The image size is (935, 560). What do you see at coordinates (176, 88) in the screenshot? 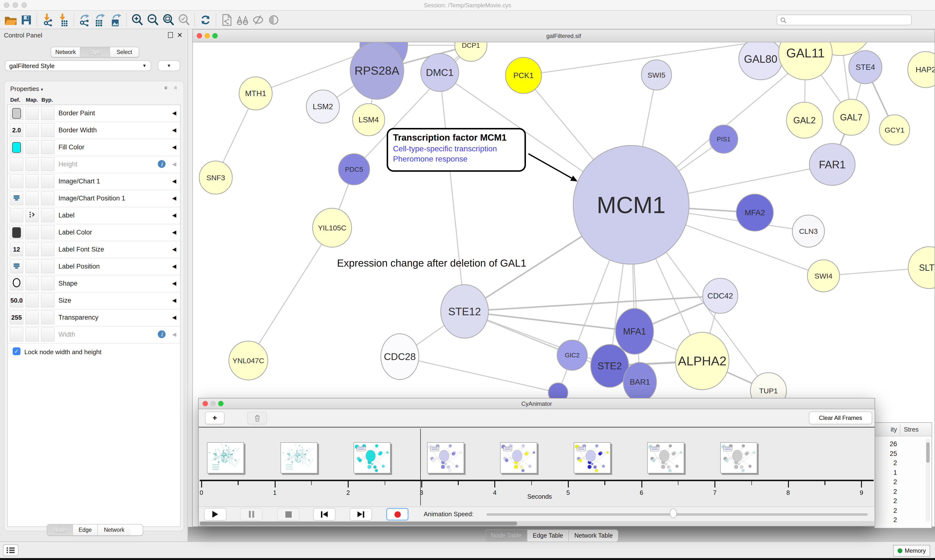
I see `collapse-all-icon: «` at bounding box center [176, 88].